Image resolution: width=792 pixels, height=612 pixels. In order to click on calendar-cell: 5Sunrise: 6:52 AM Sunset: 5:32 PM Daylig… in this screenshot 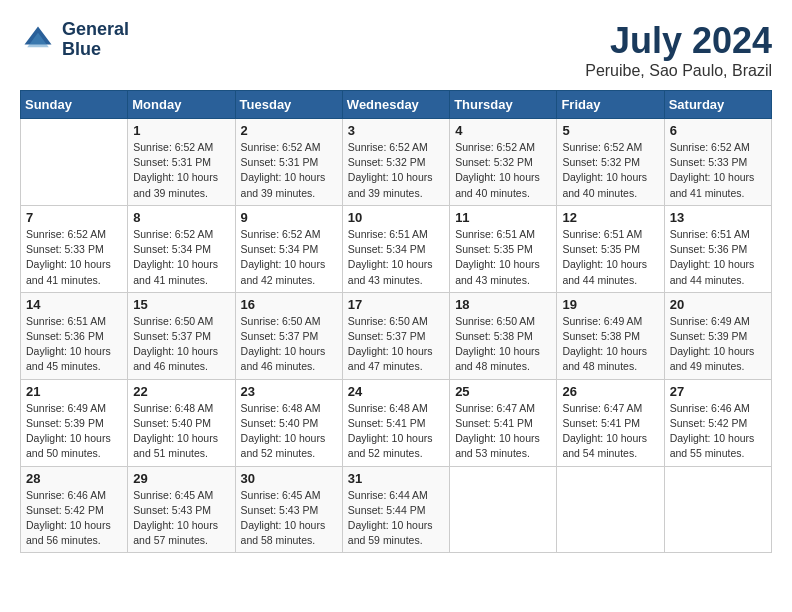, I will do `click(610, 162)`.